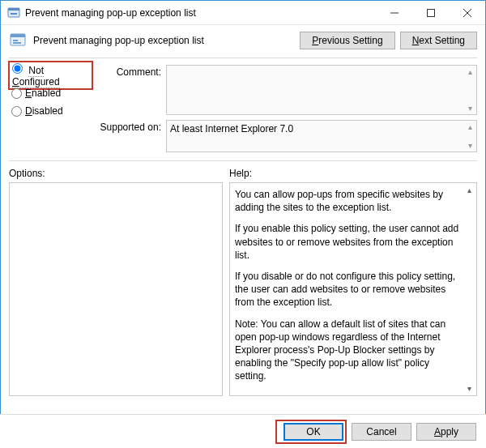 The width and height of the screenshot is (486, 448). Describe the element at coordinates (347, 350) in the screenshot. I see `help-paragraph: Note: You can allow a default list of si…` at that location.